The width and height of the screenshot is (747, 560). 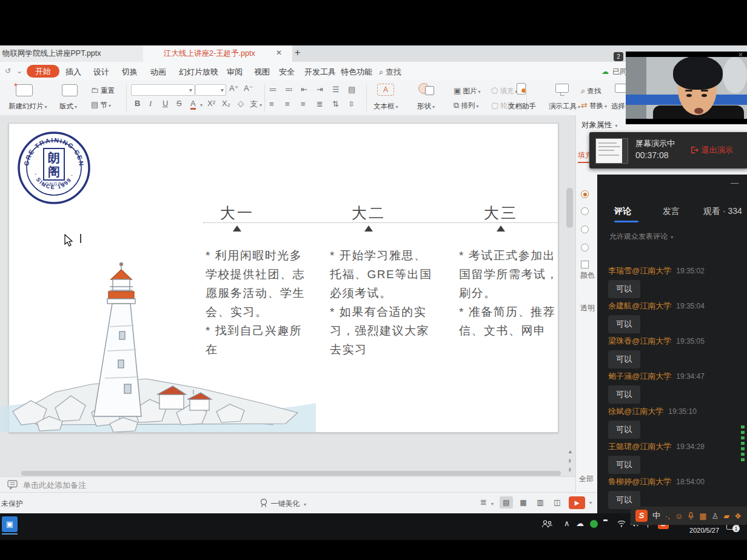 What do you see at coordinates (283, 503) in the screenshot?
I see `beautify-button: 一键美化 ▾` at bounding box center [283, 503].